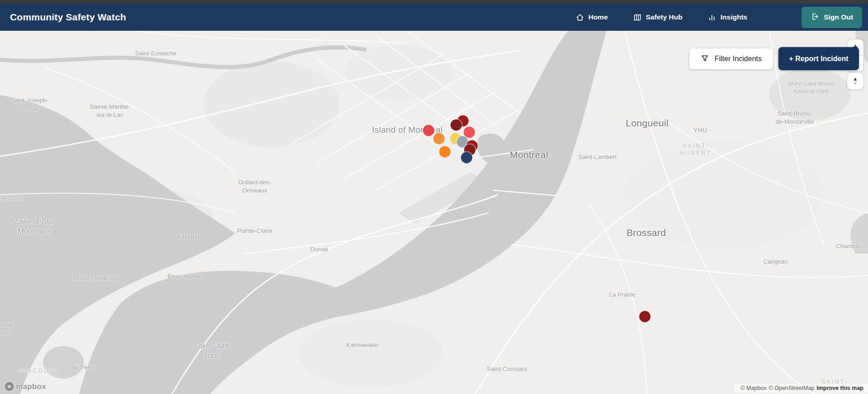  I want to click on app-header: Community Safety Watch HomeSafety HubIns…, so click(434, 17).